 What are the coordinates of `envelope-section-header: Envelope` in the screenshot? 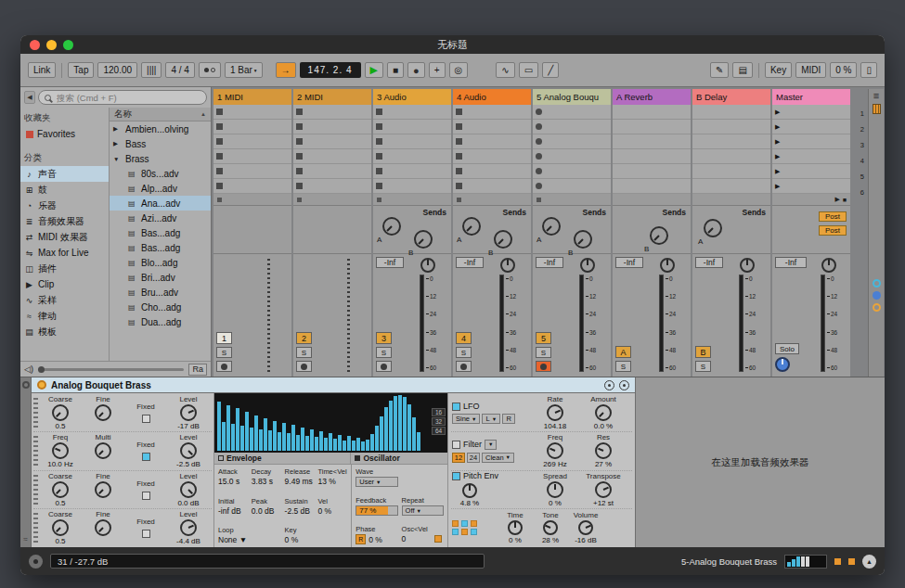 It's located at (282, 458).